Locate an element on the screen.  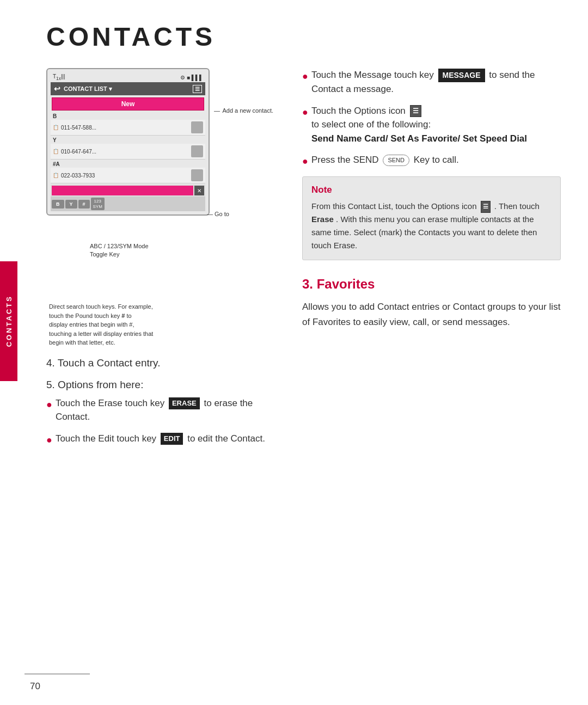
sidebar-label: CONTACTS is located at coordinates (9, 321).